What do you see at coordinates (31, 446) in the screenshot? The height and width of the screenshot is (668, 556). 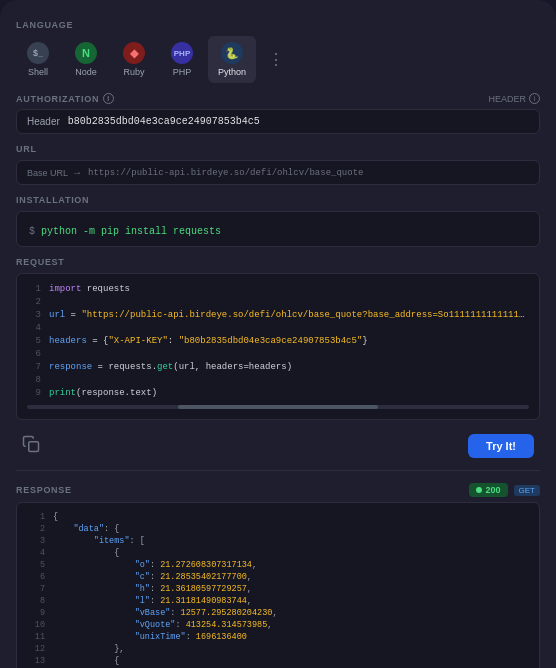 I see `copy-button` at bounding box center [31, 446].